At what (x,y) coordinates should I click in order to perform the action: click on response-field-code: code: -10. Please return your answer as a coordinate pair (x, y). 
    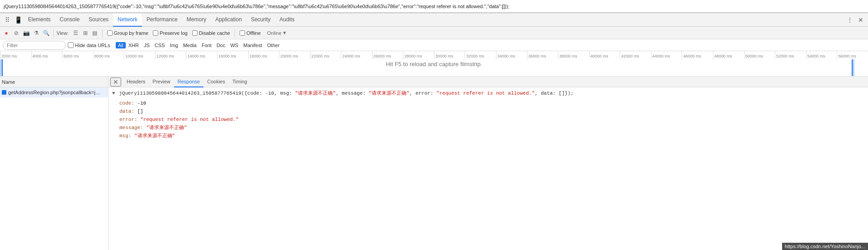
    Looking at the image, I should click on (488, 103).